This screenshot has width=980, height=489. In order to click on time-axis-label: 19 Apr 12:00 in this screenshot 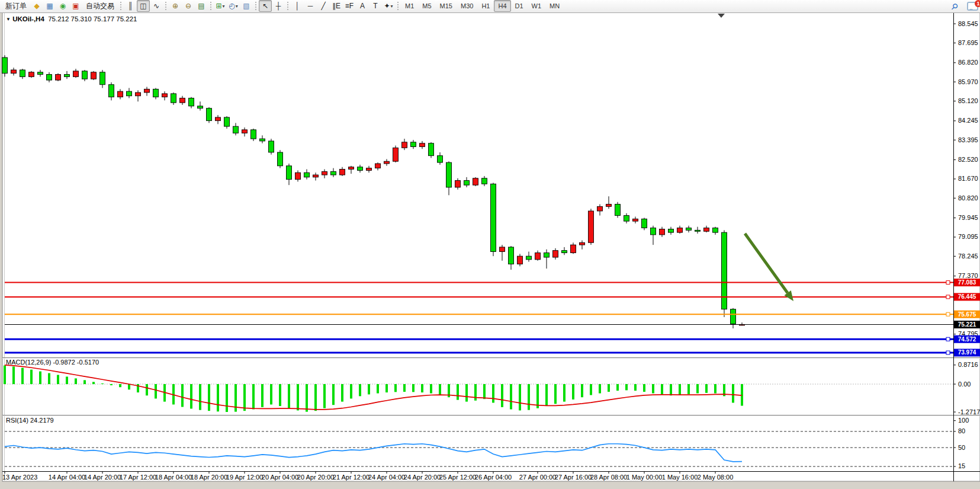, I will do `click(245, 477)`.